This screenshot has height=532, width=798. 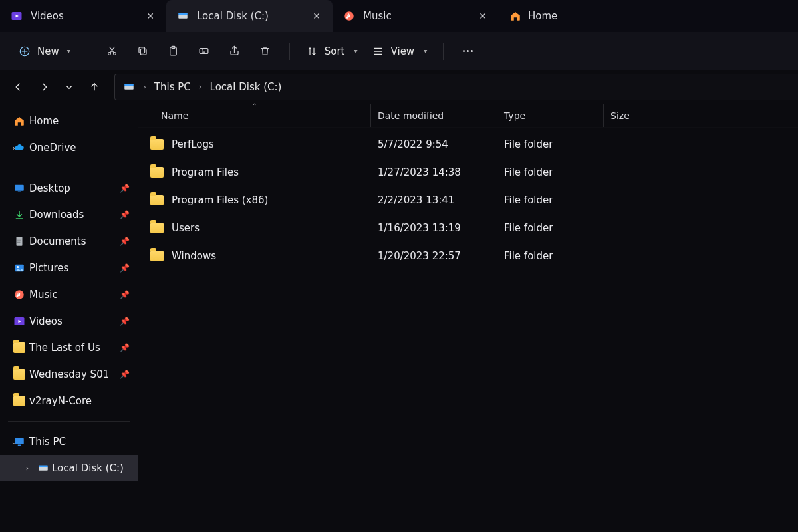 What do you see at coordinates (255, 116) in the screenshot?
I see `column-header-name: ⌃ Name` at bounding box center [255, 116].